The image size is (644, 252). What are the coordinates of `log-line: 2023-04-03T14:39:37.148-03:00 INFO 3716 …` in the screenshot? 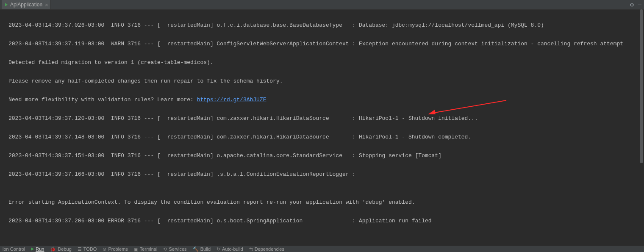 It's located at (326, 137).